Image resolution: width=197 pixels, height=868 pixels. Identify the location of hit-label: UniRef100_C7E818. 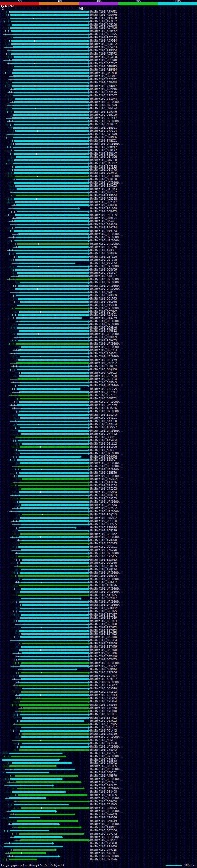
(104, 711).